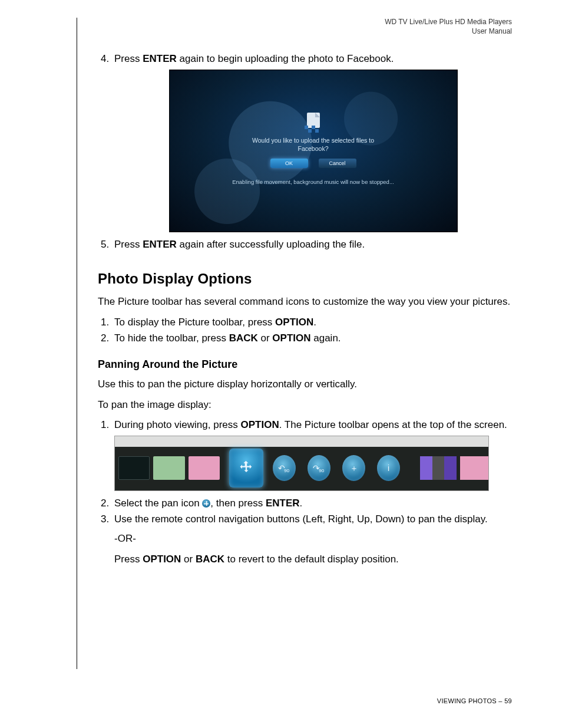 Image resolution: width=562 pixels, height=728 pixels. What do you see at coordinates (312, 245) in the screenshot?
I see `step-5: Press ENTER again after successfully upl…` at bounding box center [312, 245].